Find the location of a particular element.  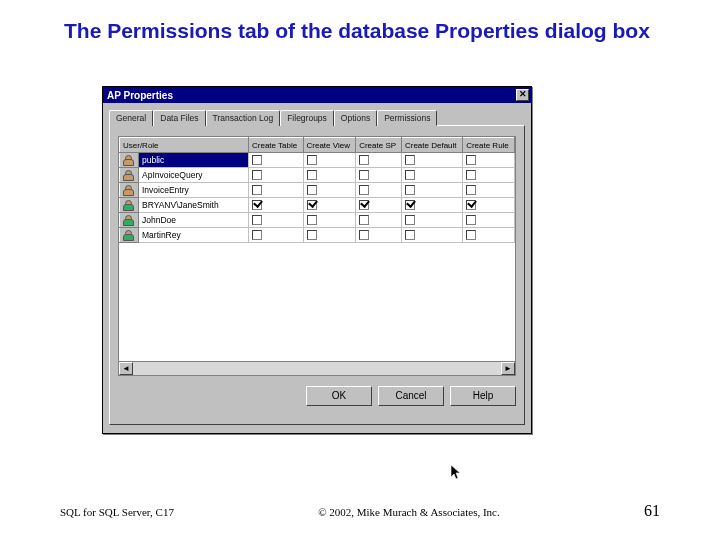

cancel-button: Cancel is located at coordinates (411, 396).